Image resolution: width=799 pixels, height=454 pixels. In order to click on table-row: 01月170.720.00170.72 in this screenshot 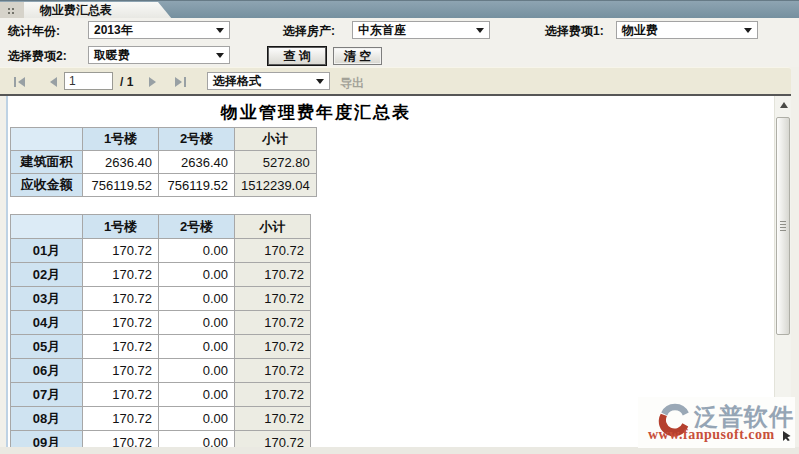, I will do `click(161, 251)`.